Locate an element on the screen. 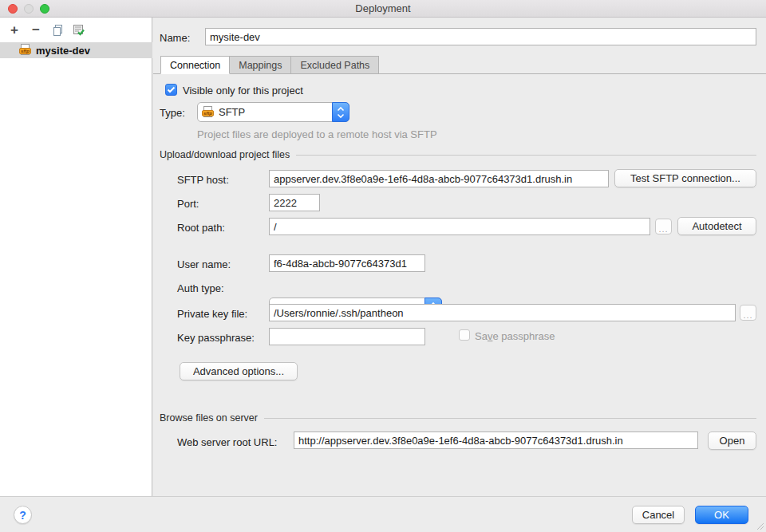 This screenshot has width=766, height=532. add-server-button: + is located at coordinates (14, 30).